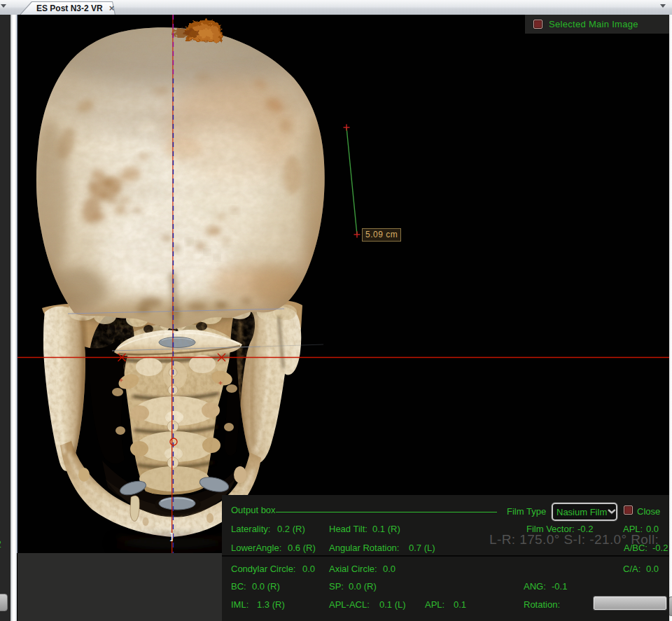 The width and height of the screenshot is (672, 621). What do you see at coordinates (75, 8) in the screenshot?
I see `tab-content: ES Post N3-2 VR ×` at bounding box center [75, 8].